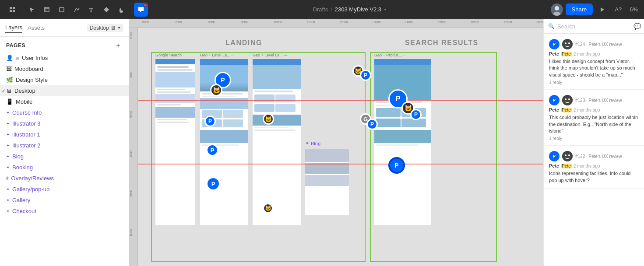  I want to click on hand-tool, so click(121, 10).